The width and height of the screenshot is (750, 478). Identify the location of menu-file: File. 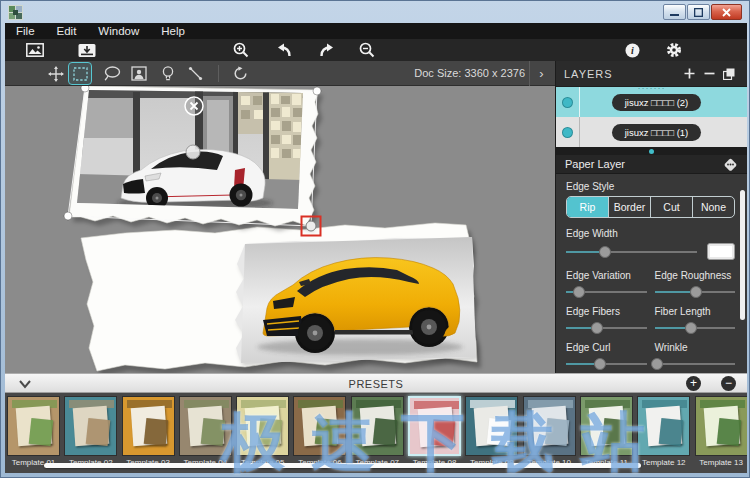
(26, 31).